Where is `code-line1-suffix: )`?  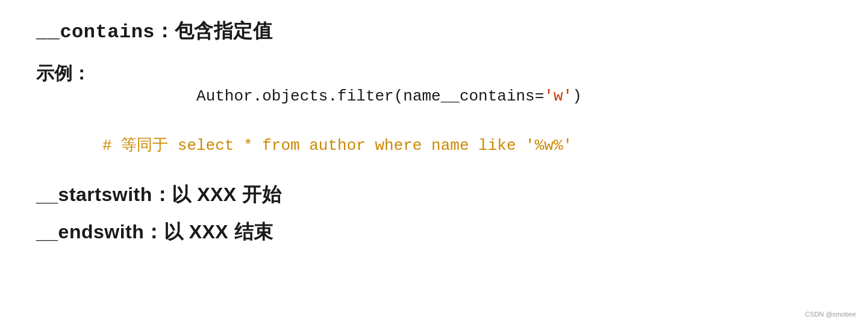
code-line1-suffix: ) is located at coordinates (577, 96).